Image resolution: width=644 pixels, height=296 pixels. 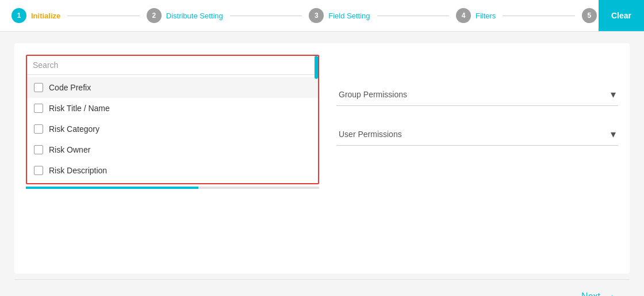 I want to click on checkbox-risk-owner, so click(x=39, y=150).